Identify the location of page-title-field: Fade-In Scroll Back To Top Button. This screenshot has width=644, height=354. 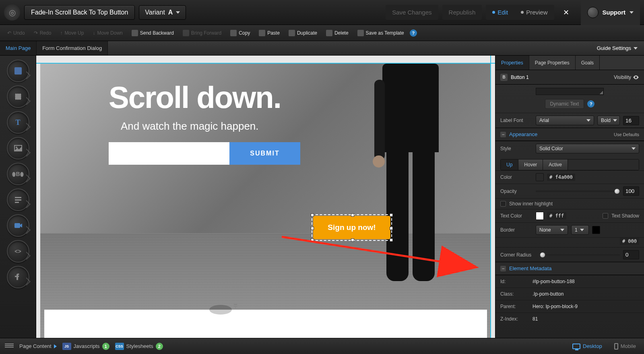
(80, 12).